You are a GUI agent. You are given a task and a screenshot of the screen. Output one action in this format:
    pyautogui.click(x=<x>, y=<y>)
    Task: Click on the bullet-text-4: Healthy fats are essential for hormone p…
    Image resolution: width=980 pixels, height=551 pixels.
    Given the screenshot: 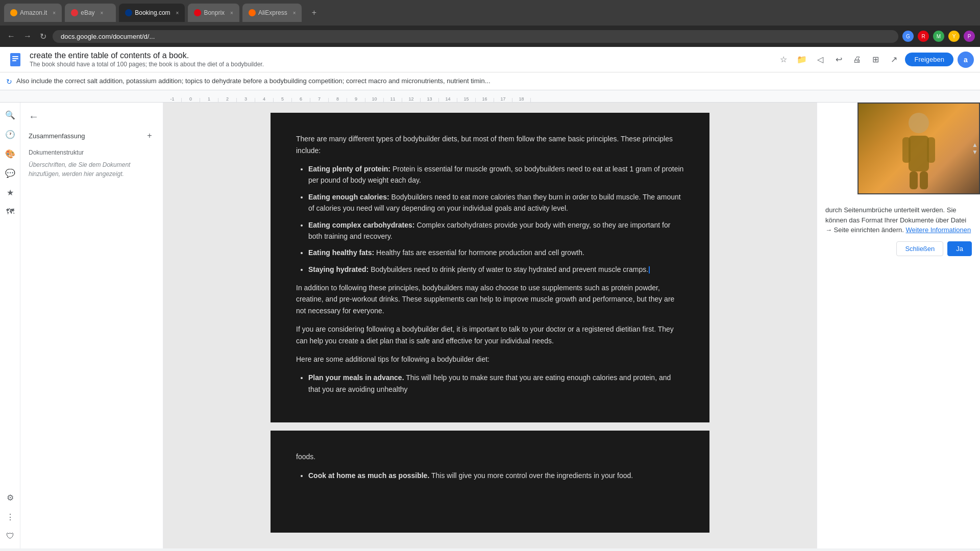 What is the action you would take?
    pyautogui.click(x=480, y=253)
    